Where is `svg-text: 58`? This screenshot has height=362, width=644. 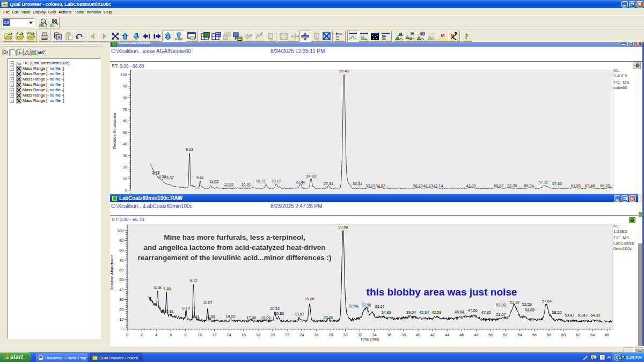
svg-text: 58 is located at coordinates (549, 335).